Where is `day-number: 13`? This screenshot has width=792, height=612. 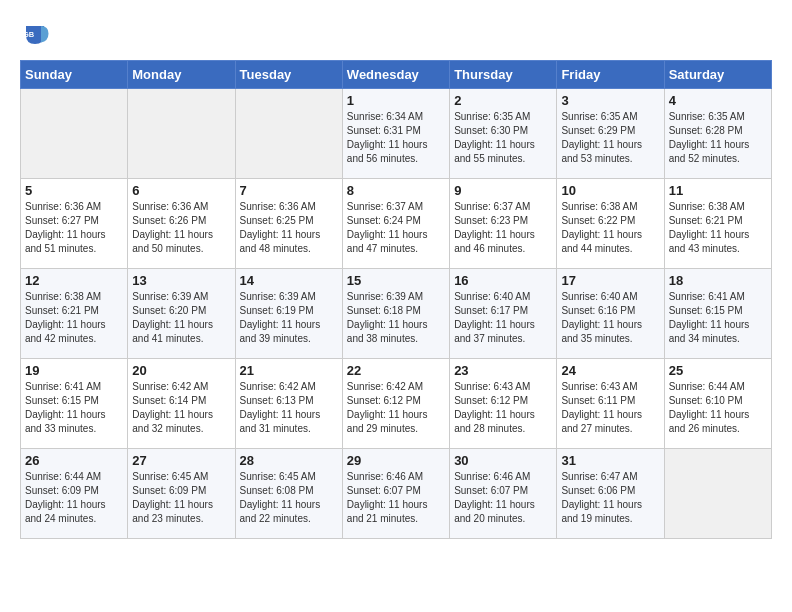 day-number: 13 is located at coordinates (181, 280).